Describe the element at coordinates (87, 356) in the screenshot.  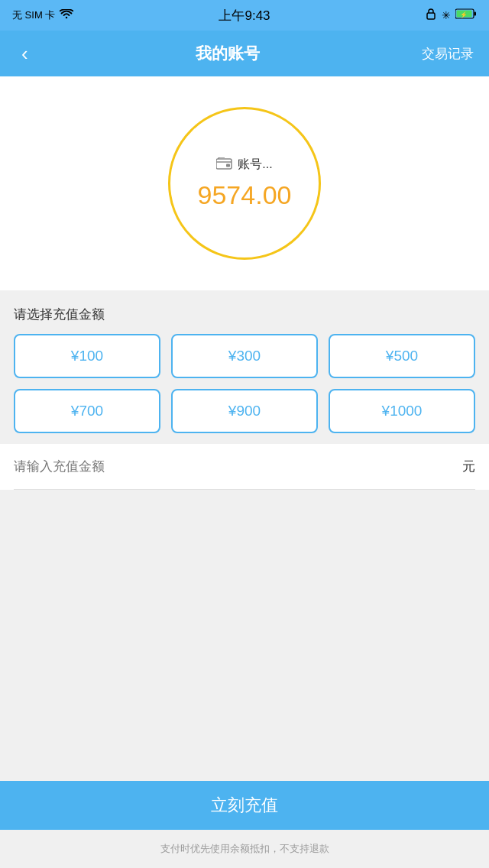
I see `amount-button: ¥100` at that location.